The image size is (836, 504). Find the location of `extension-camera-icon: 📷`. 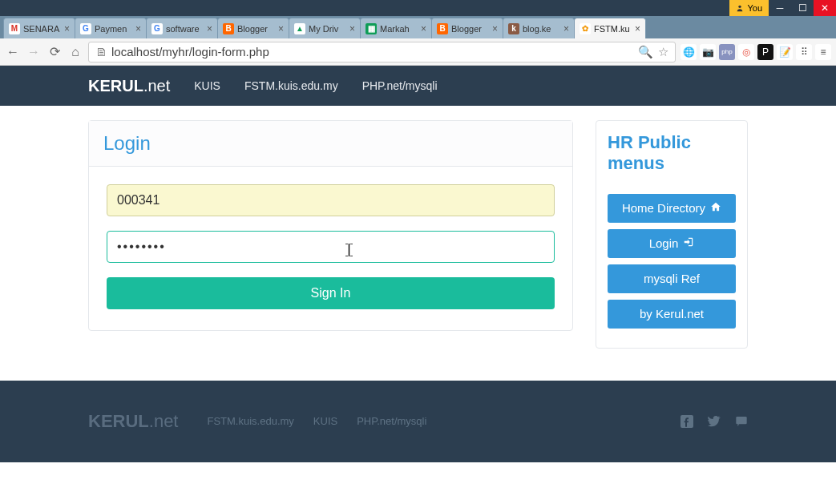

extension-camera-icon: 📷 is located at coordinates (708, 52).